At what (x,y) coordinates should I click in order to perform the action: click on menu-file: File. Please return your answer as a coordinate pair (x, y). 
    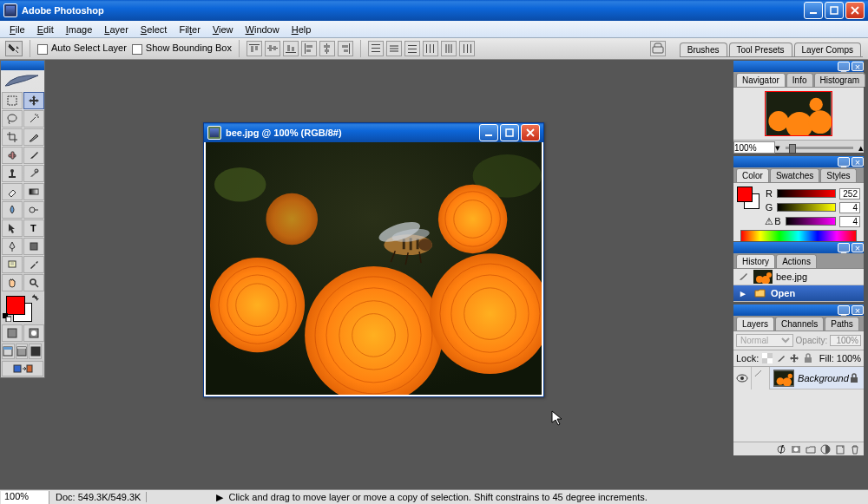
    Looking at the image, I should click on (17, 29).